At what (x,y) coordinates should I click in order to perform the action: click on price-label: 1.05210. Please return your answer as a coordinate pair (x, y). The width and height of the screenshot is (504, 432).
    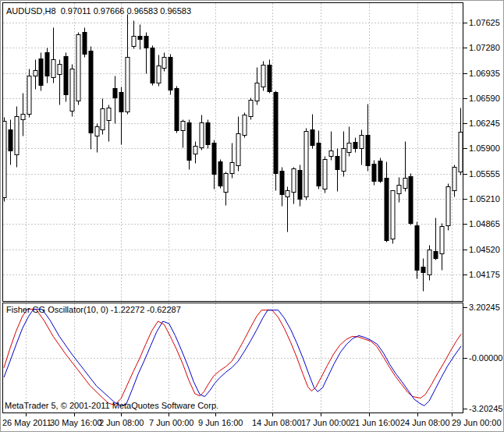
    Looking at the image, I should click on (484, 199).